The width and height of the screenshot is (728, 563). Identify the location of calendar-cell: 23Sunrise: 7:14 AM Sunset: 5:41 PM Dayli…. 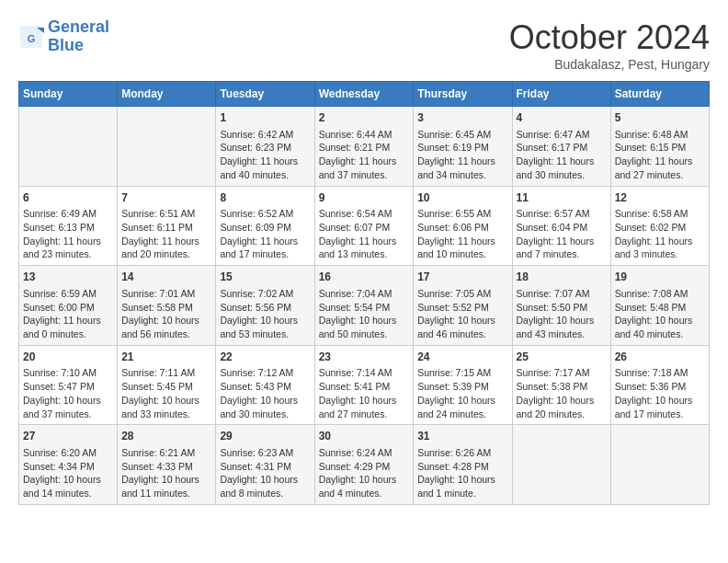
(364, 385).